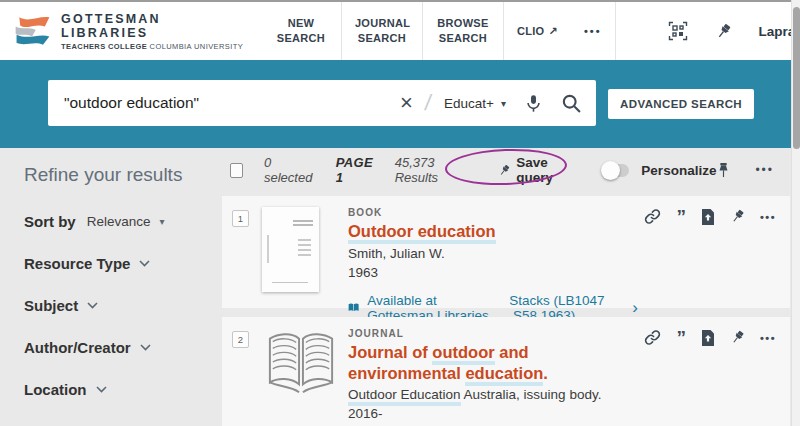  Describe the element at coordinates (796, 78) in the screenshot. I see `scrollbar-thumb` at that location.